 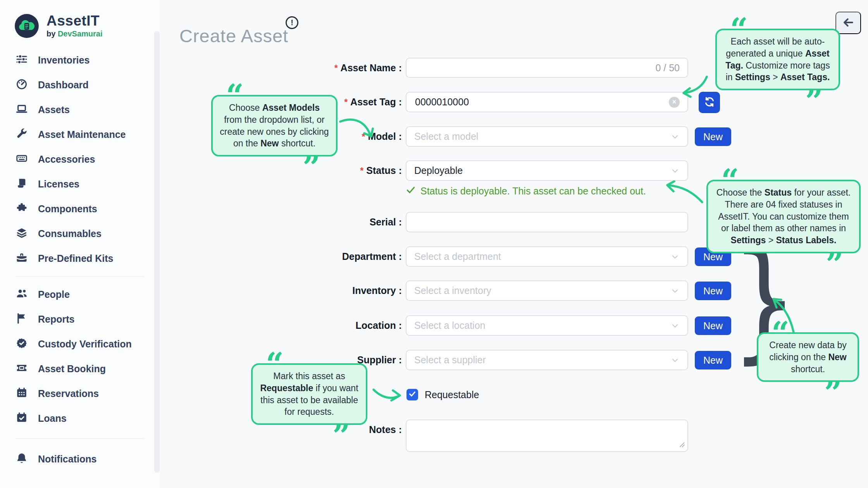 I want to click on toolbox-icon, so click(x=22, y=258).